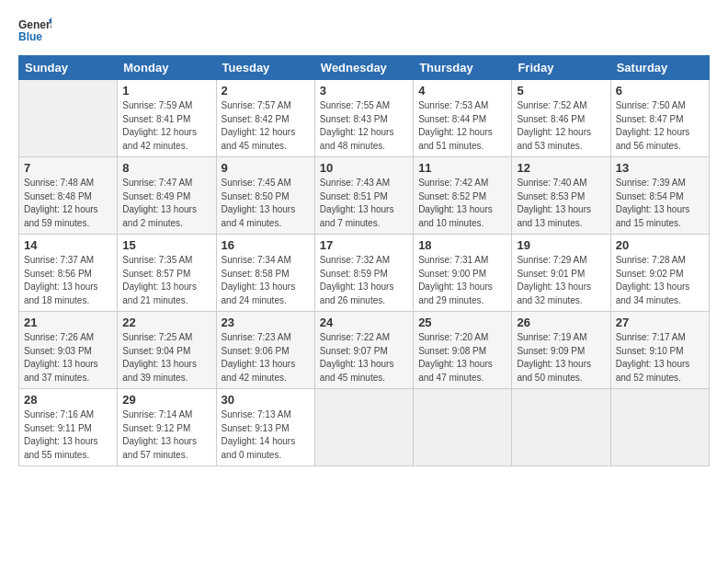  What do you see at coordinates (68, 196) in the screenshot?
I see `calendar-day-cell: 7Sunrise: 7:48 AMSunset: 8:48 PMDaylight…` at bounding box center [68, 196].